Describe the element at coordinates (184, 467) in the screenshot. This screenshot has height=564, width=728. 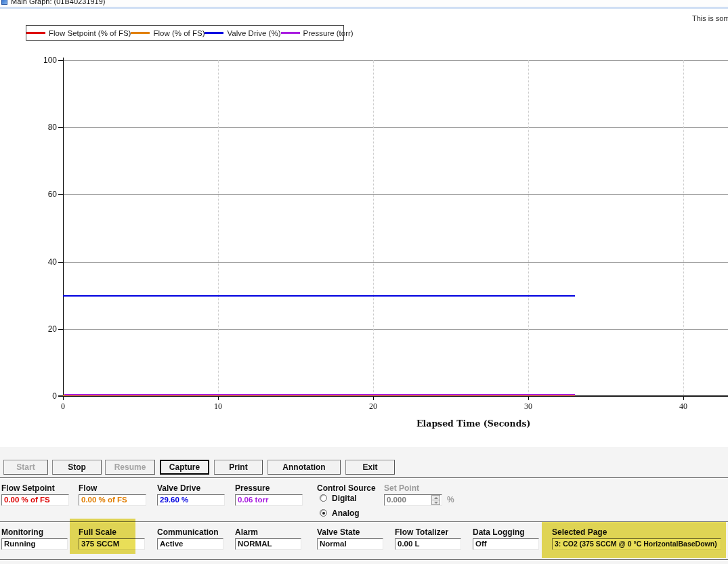
I see `capture-button: Capture` at that location.